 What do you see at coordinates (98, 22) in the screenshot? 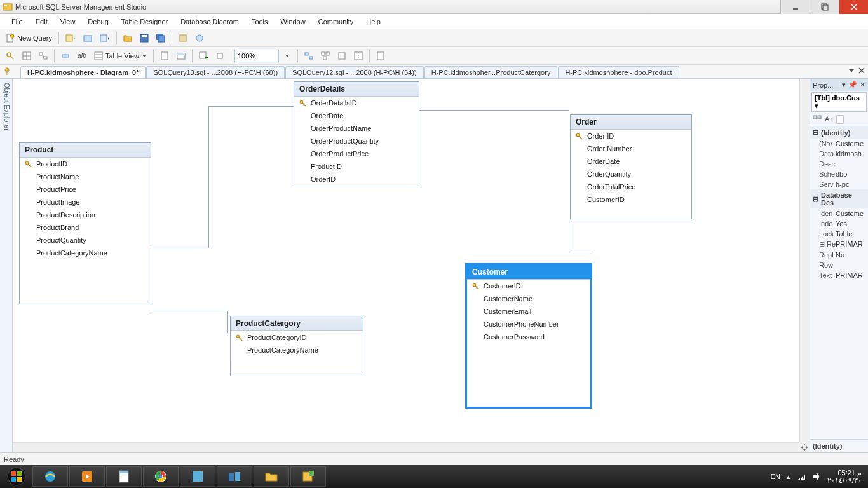
I see `menu-debug: Debug` at bounding box center [98, 22].